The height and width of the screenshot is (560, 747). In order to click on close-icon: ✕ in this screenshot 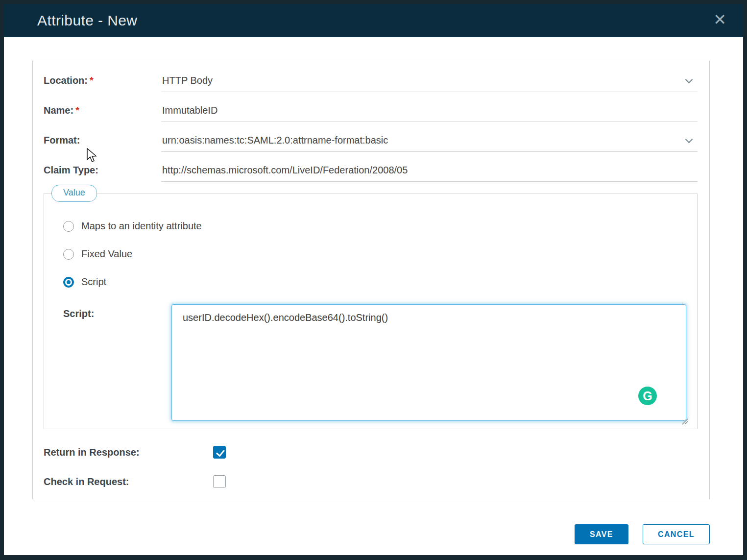, I will do `click(720, 20)`.